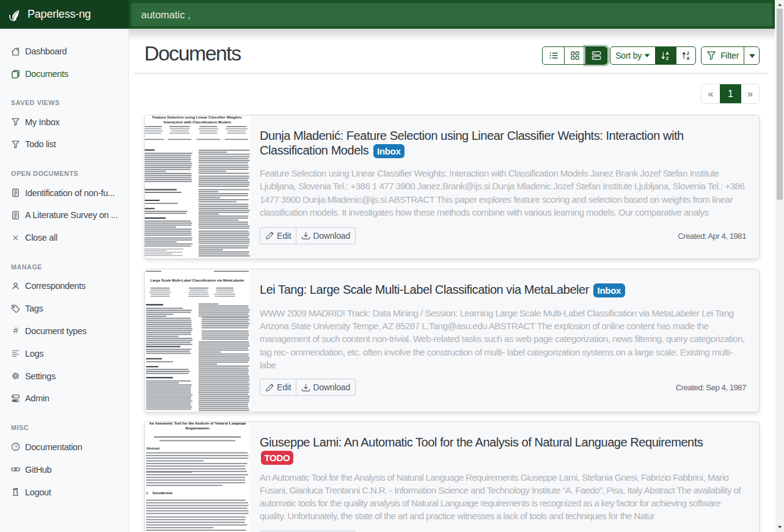 The height and width of the screenshot is (532, 784). I want to click on svg-text:Large Scale Multi-Label Classi: Large Scale Multi-Label Classification v…, so click(198, 280).